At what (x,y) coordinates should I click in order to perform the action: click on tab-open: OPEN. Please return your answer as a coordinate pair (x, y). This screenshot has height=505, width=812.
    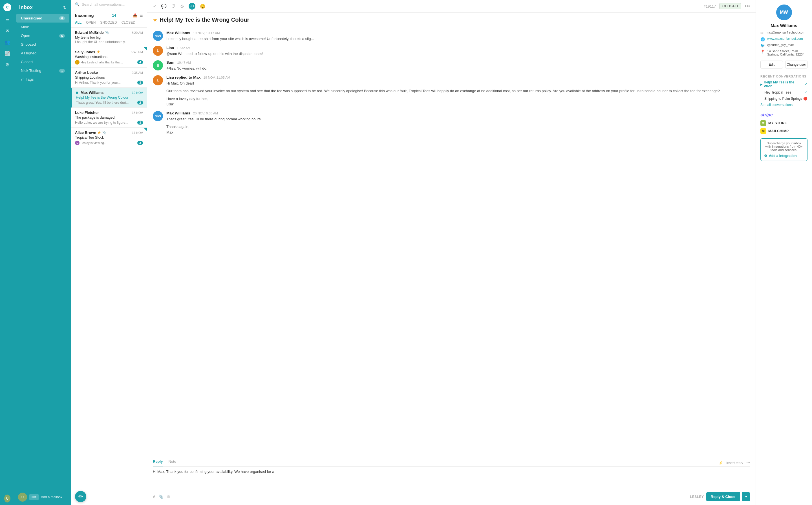
    Looking at the image, I should click on (91, 24).